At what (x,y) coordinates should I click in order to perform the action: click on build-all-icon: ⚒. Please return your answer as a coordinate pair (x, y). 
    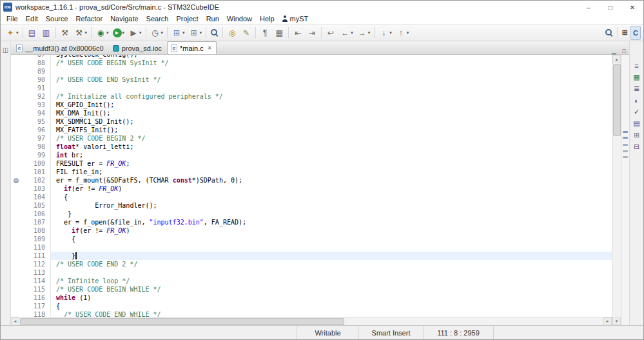
    Looking at the image, I should click on (65, 33).